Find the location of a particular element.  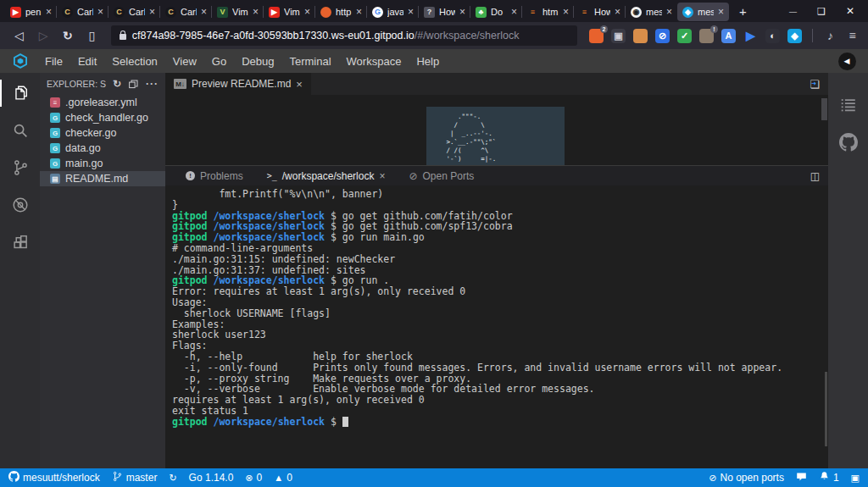

back-icon: ◁ is located at coordinates (19, 36).